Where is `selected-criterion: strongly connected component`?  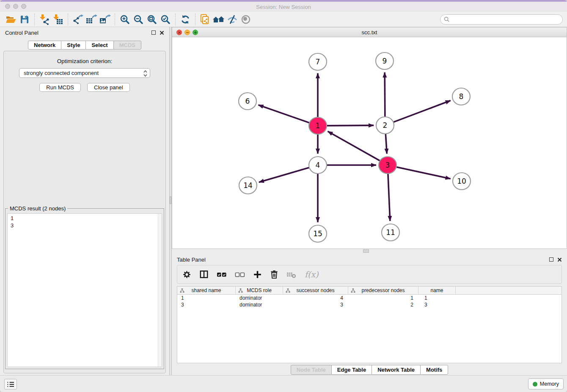
selected-criterion: strongly connected component is located at coordinates (61, 73).